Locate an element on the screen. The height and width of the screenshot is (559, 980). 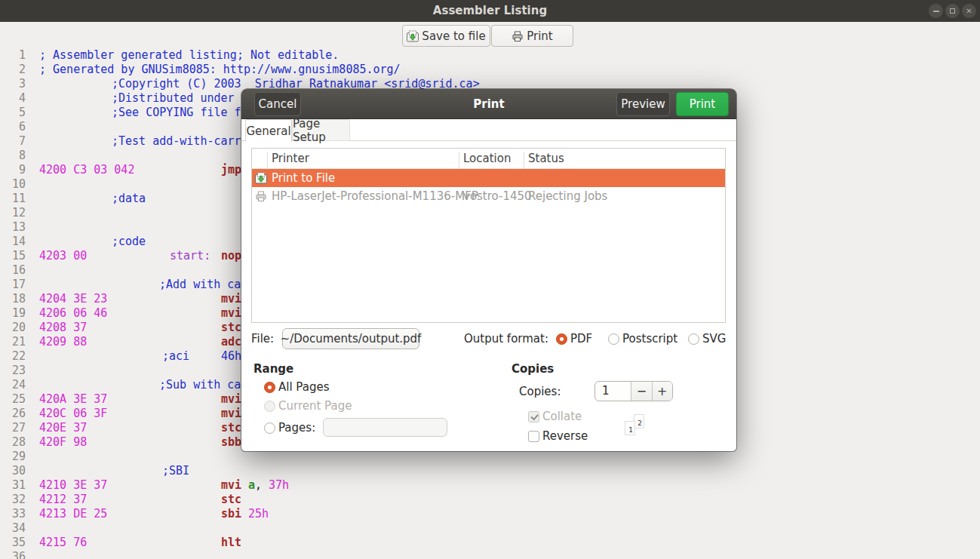
close-icon: ✕ is located at coordinates (969, 11).